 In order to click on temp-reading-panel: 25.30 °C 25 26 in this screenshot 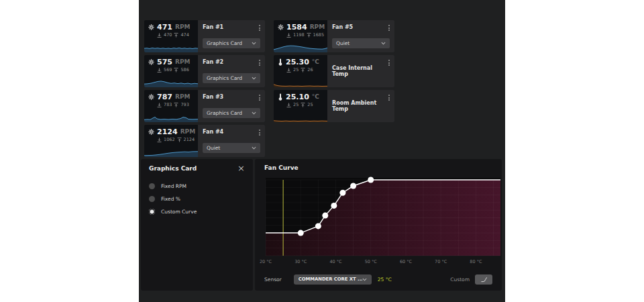, I will do `click(301, 71)`.